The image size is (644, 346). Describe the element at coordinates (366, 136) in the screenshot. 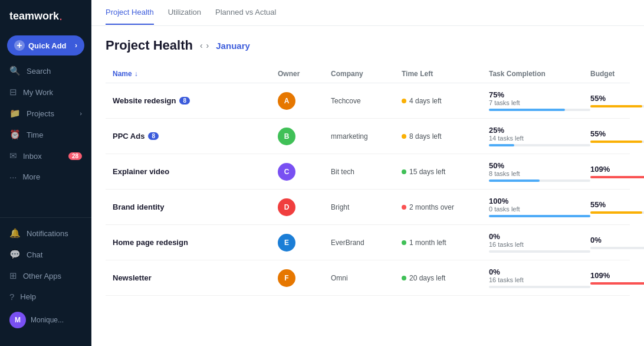

I see `company-name: mmarketing` at that location.